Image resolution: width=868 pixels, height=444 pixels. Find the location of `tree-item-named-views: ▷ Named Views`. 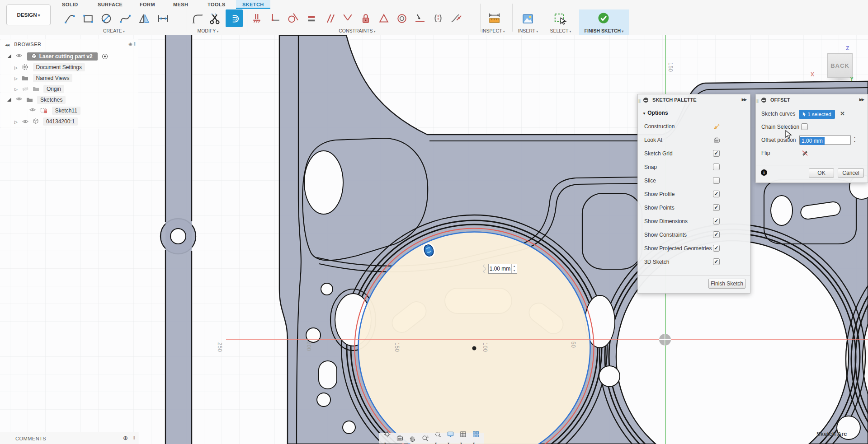

tree-item-named-views: ▷ Named Views is located at coordinates (43, 78).